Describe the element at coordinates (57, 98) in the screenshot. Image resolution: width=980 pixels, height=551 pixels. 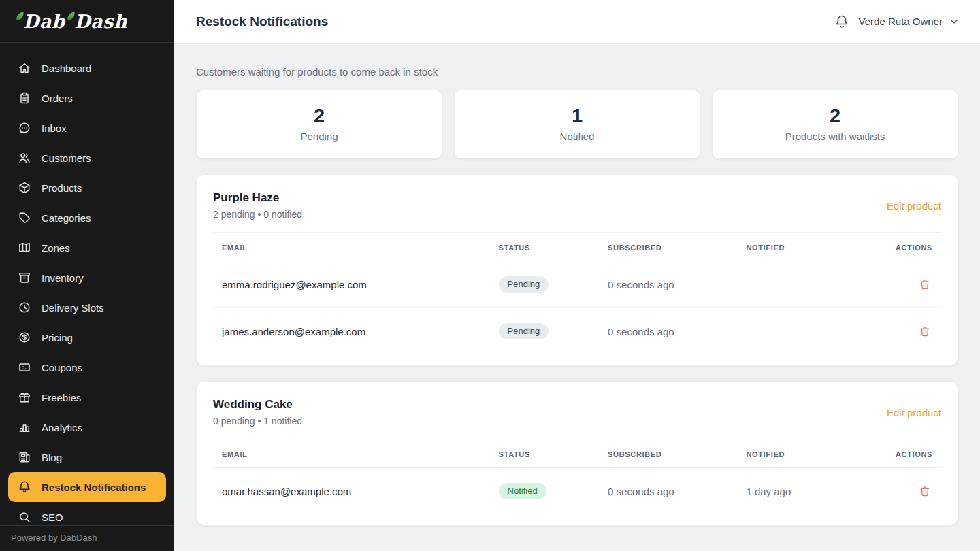
I see `sidebar-item-label: Orders` at that location.